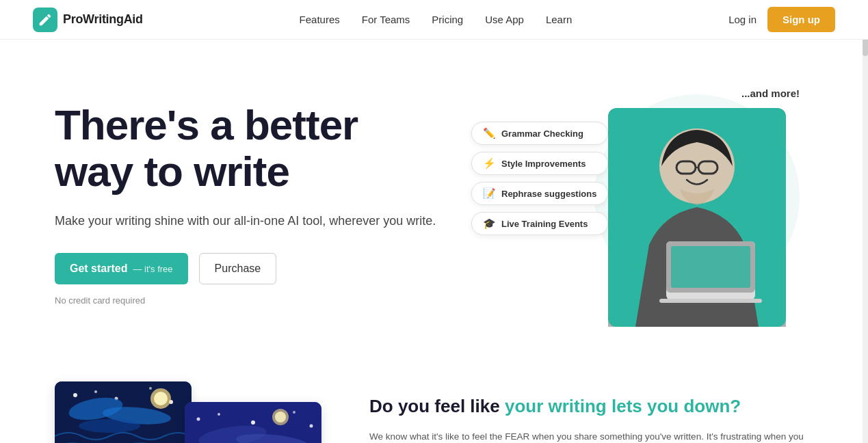  What do you see at coordinates (802, 19) in the screenshot?
I see `signup-button: Sign up` at bounding box center [802, 19].